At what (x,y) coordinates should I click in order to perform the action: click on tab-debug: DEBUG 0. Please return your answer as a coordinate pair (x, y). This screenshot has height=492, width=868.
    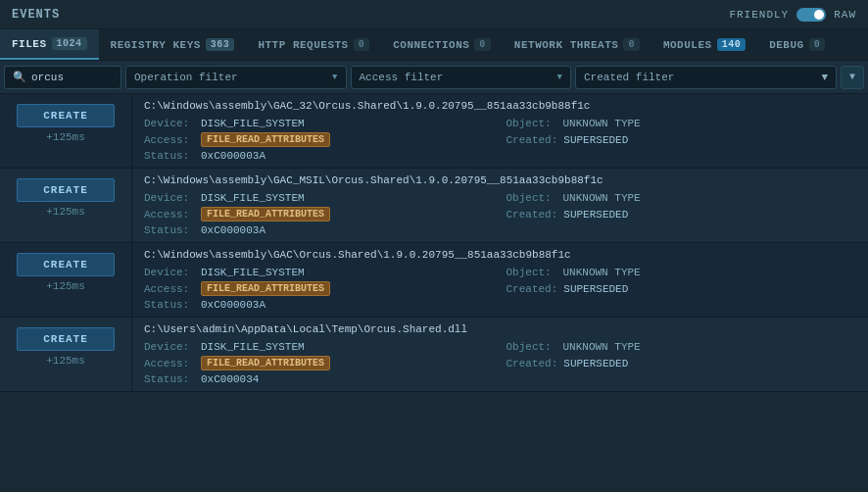
    Looking at the image, I should click on (797, 45).